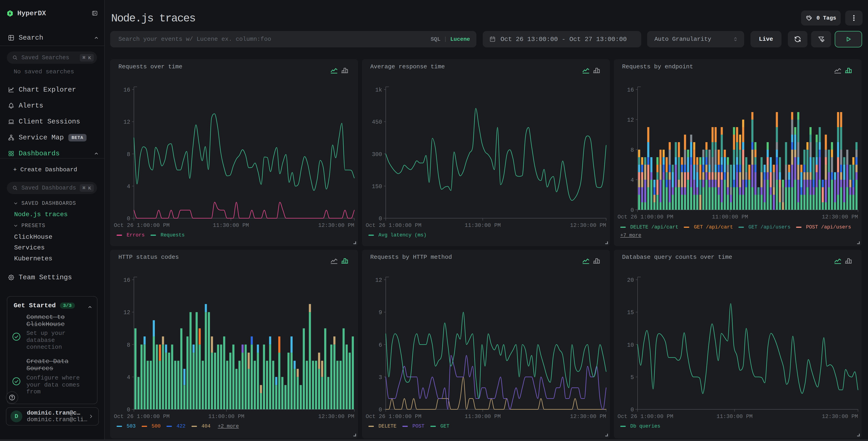 Image resolution: width=868 pixels, height=441 pixels. Describe the element at coordinates (377, 187) in the screenshot. I see `svg-text: 150` at that location.